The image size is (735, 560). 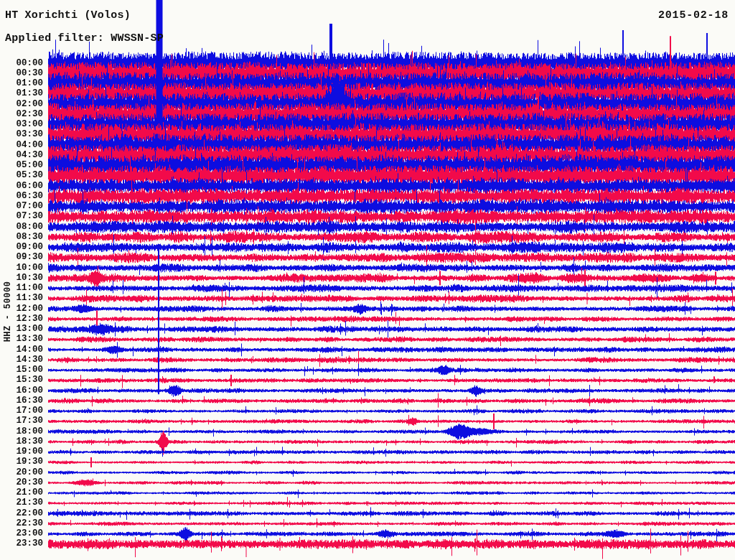 What do you see at coordinates (22, 381) in the screenshot?
I see `time-label: 15:30` at bounding box center [22, 381].